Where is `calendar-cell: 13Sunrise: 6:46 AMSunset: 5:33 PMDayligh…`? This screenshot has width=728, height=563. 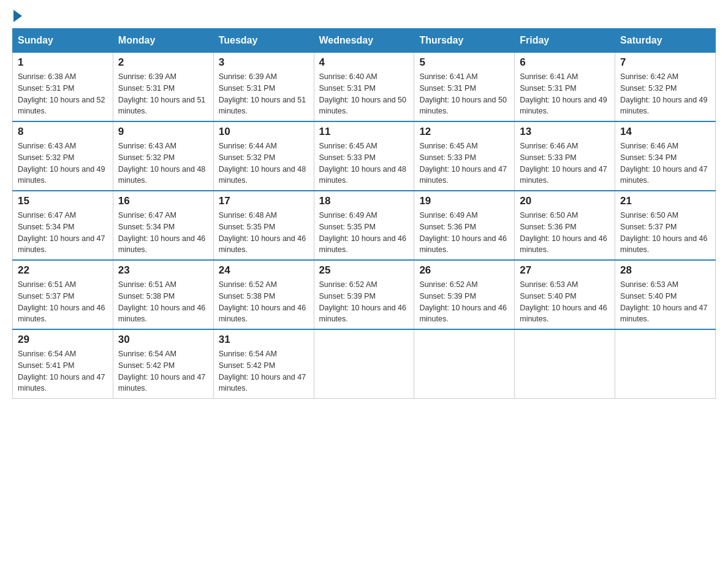 calendar-cell: 13Sunrise: 6:46 AMSunset: 5:33 PMDayligh… is located at coordinates (565, 156).